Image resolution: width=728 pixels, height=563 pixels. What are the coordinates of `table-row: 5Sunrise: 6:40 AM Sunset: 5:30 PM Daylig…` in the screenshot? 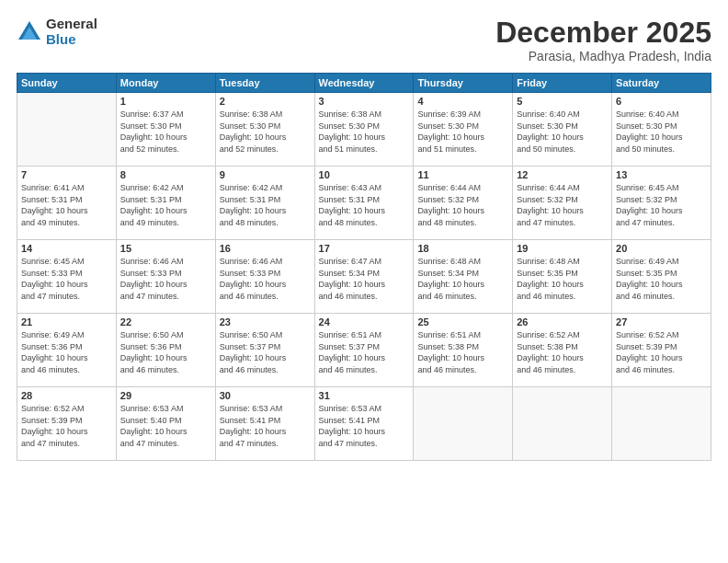 It's located at (563, 130).